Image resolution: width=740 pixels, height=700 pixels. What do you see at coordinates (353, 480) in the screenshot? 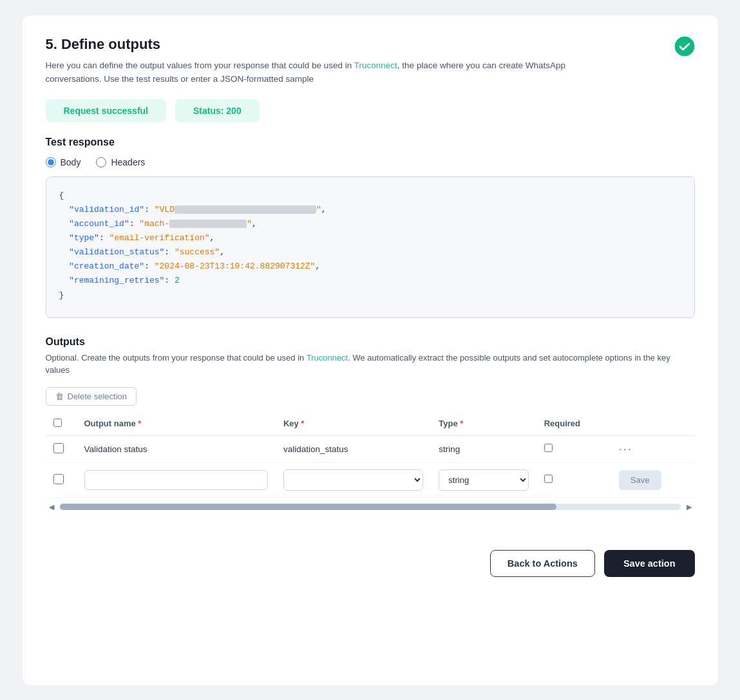
I see `new-key-select: validation_id account_id type validation…` at bounding box center [353, 480].